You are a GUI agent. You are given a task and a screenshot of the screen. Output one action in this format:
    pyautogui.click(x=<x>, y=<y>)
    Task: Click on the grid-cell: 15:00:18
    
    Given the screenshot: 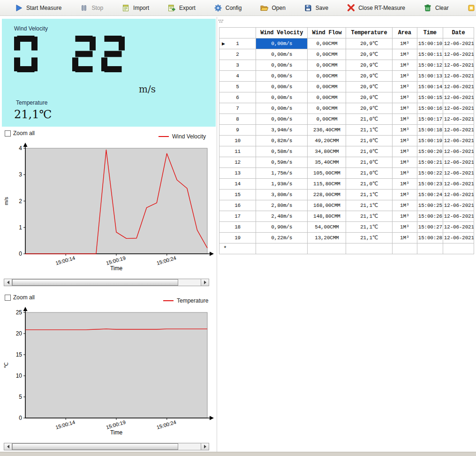 What is the action you would take?
    pyautogui.click(x=430, y=130)
    